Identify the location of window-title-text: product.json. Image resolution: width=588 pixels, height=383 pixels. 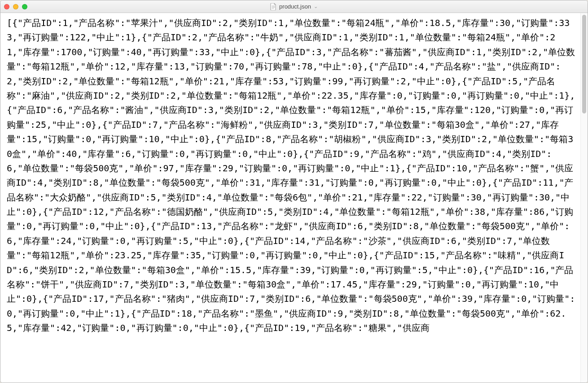
(295, 6).